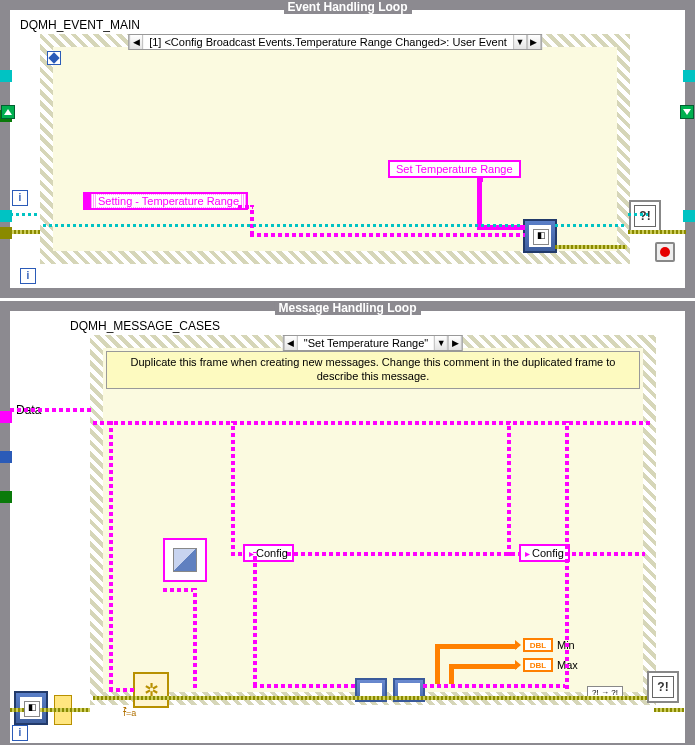  Describe the element at coordinates (6, 457) in the screenshot. I see `tunnel-blue-in` at that location.